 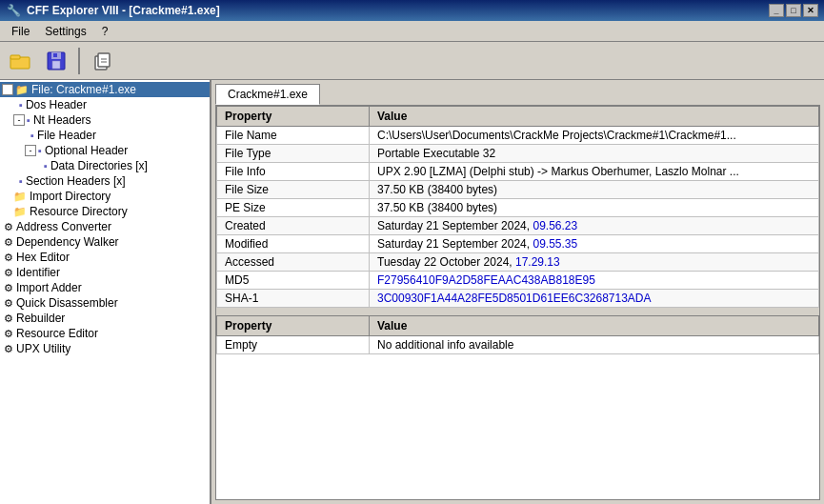 I want to click on title-controls: _ □ ✕, so click(x=794, y=10).